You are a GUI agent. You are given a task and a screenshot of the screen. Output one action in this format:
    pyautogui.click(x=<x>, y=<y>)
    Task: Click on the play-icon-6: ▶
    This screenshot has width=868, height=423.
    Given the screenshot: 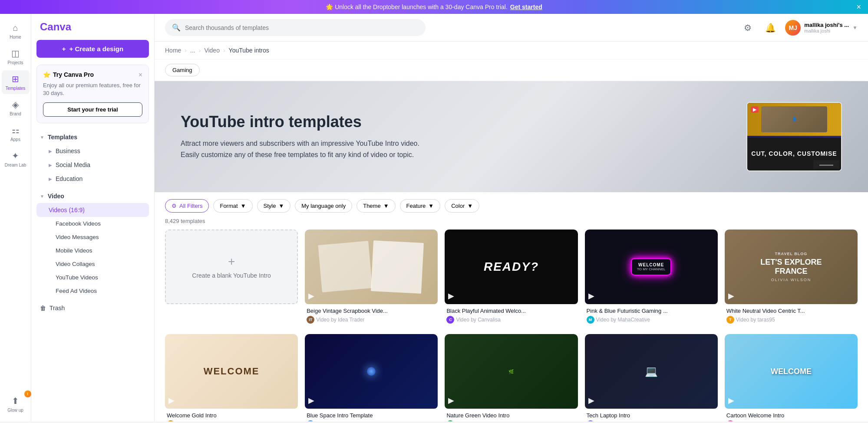 What is the action you would take?
    pyautogui.click(x=311, y=400)
    